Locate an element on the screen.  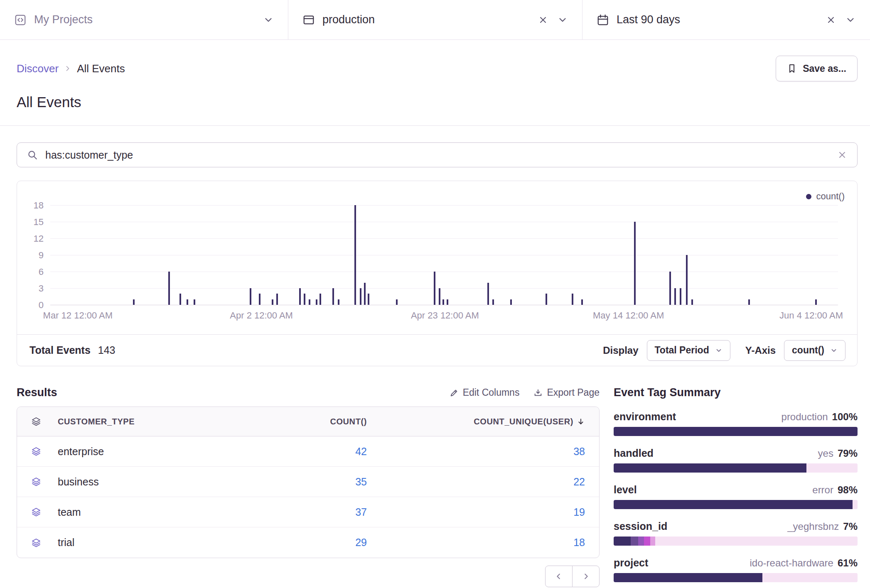
chart-footer: Total Events 143 Display Total Period Y-… is located at coordinates (437, 350).